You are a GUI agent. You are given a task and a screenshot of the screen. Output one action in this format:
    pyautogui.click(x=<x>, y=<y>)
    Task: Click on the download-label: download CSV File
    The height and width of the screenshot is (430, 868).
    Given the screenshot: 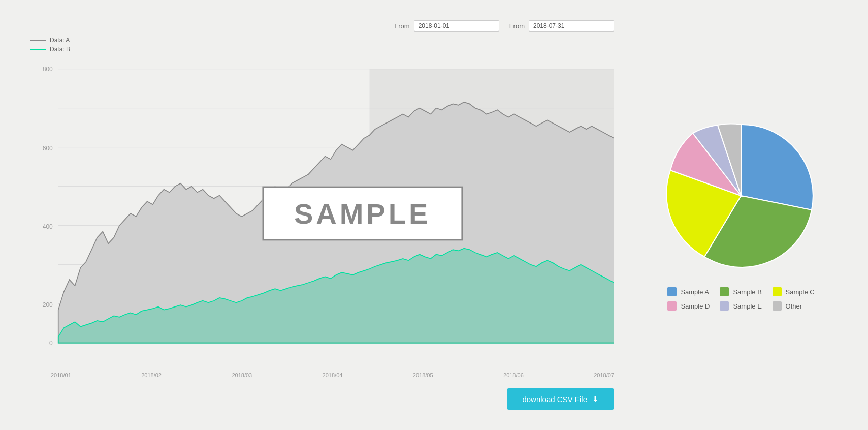 What is the action you would take?
    pyautogui.click(x=555, y=400)
    